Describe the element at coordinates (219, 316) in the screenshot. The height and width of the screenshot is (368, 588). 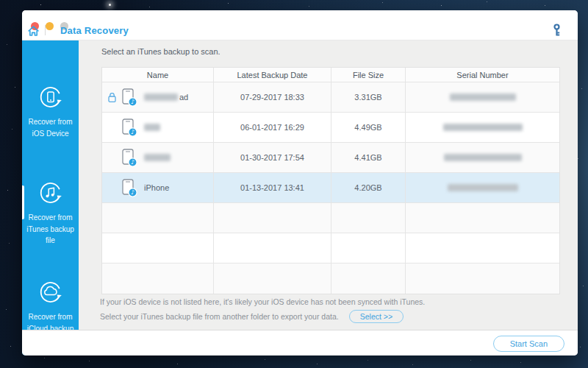
I see `note-line-2: Select your iTunes backup file from anot…` at that location.